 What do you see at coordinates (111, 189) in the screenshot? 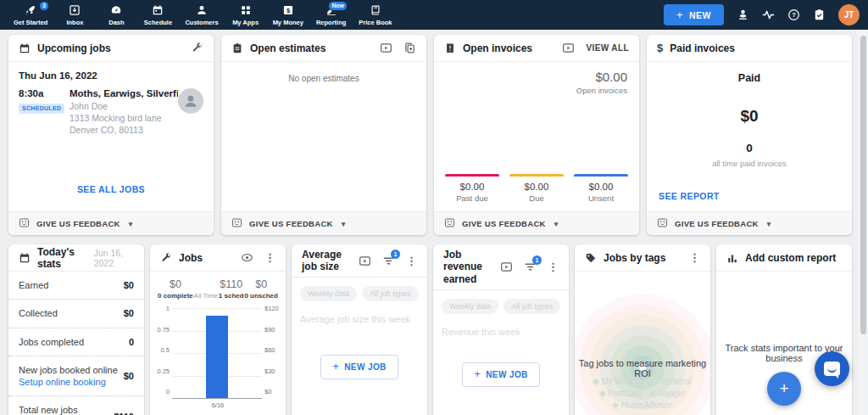
I see `see-all-jobs-link: SEE ALL JOBS` at bounding box center [111, 189].